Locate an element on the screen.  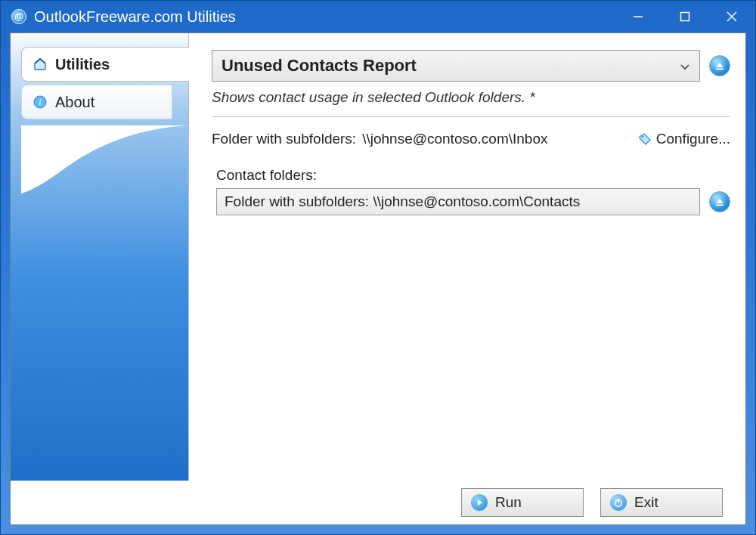
eject-contact-button is located at coordinates (720, 202).